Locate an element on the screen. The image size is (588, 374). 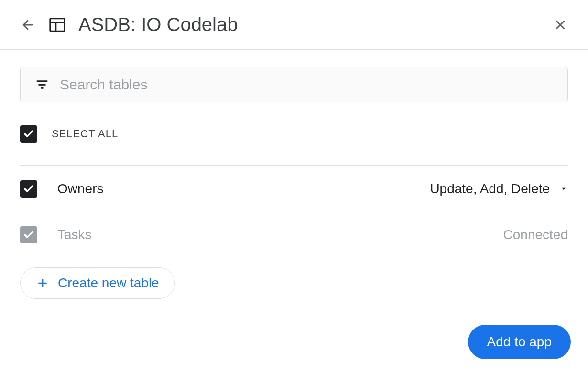
search-input is located at coordinates (307, 85).